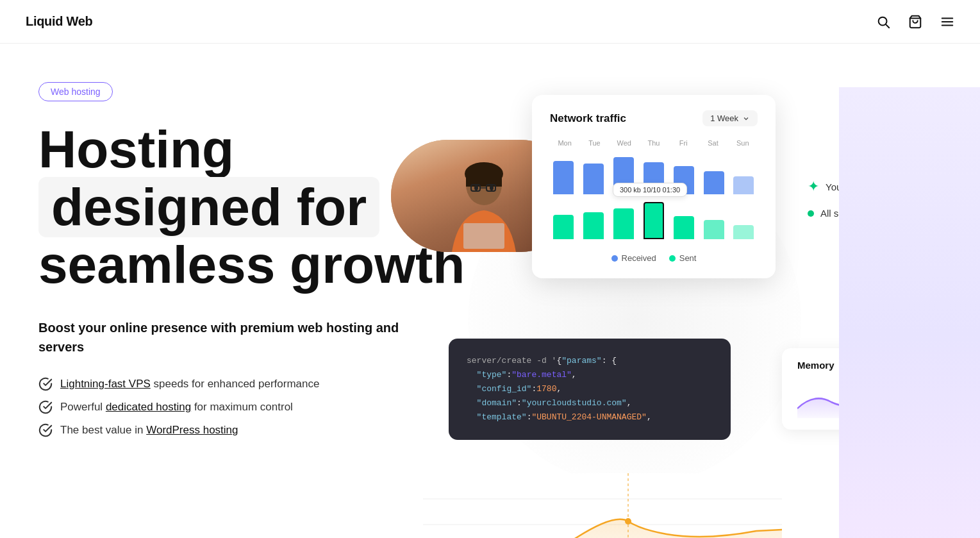 Image resolution: width=980 pixels, height=538 pixels. Describe the element at coordinates (46, 384) in the screenshot. I see `check-icon-vps` at that location.